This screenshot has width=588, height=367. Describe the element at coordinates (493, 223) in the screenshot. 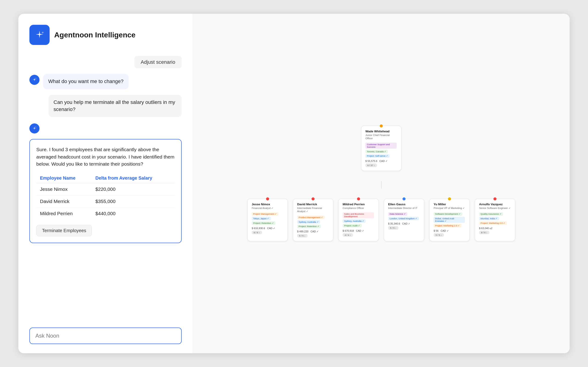

I see `arnulfo-tag3: Project: Marketing 2.0 ✓` at that location.